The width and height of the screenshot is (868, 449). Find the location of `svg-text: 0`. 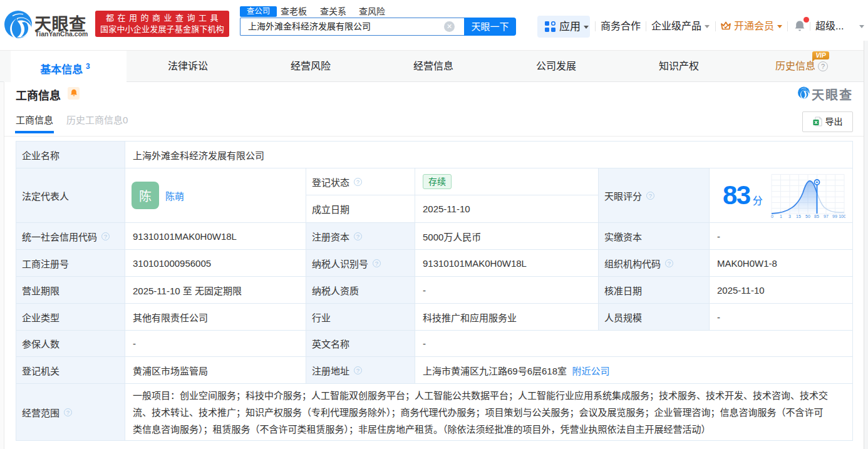

svg-text: 0 is located at coordinates (772, 217).